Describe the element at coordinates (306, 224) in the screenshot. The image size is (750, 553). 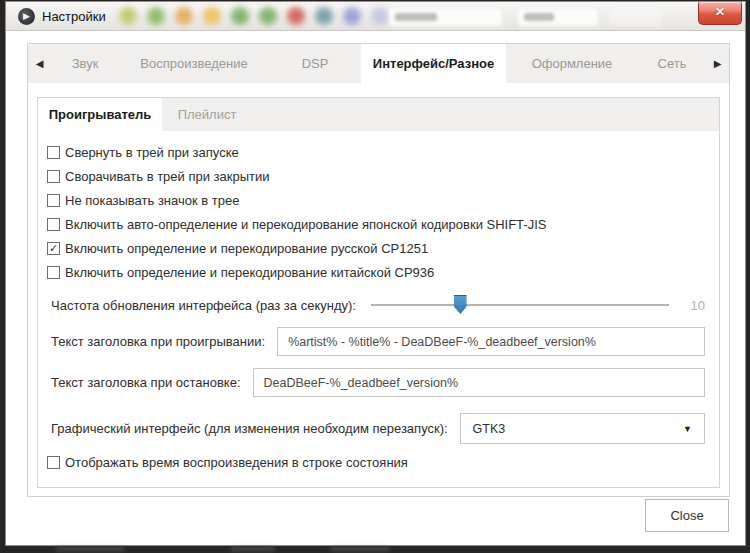
I see `checkbox-label: Включить авто-определение и перекодирова…` at that location.